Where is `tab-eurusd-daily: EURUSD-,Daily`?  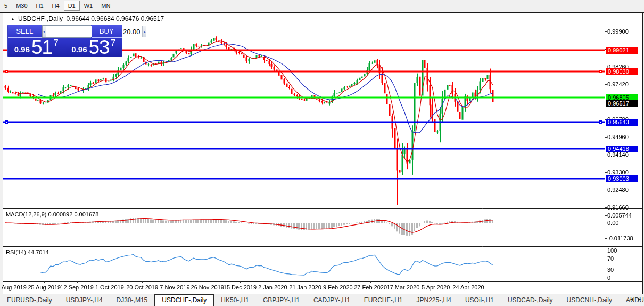 tab-eurusd-daily: EURUSD-,Daily is located at coordinates (30, 301).